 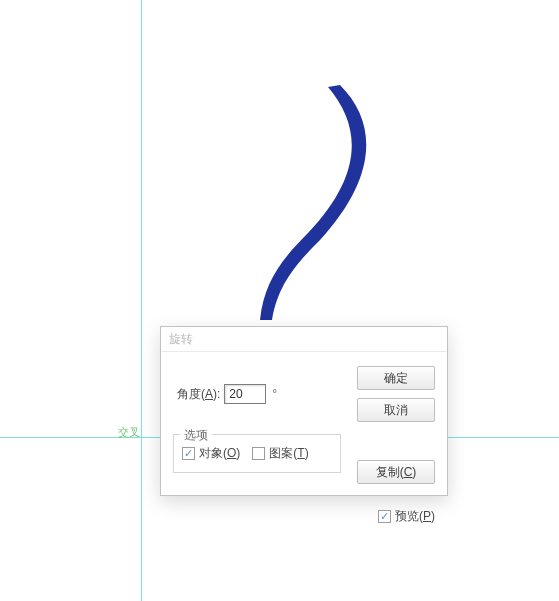 What do you see at coordinates (304, 340) in the screenshot?
I see `dialog-title: 旋转` at bounding box center [304, 340].